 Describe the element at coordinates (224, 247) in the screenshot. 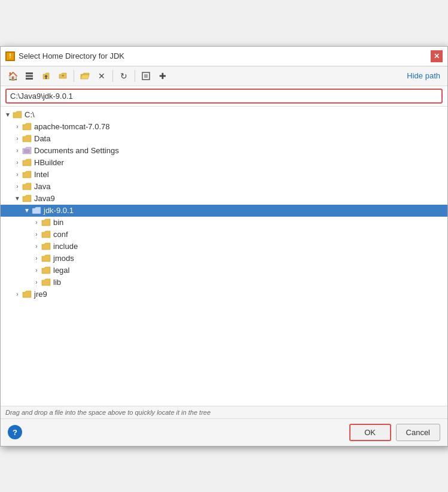

I see `tree-item-include: › include` at that location.